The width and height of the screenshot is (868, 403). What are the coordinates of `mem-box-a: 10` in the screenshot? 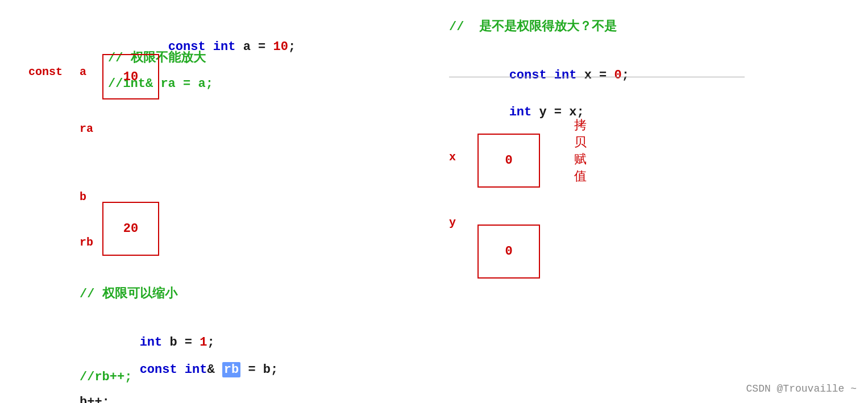 It's located at (131, 77).